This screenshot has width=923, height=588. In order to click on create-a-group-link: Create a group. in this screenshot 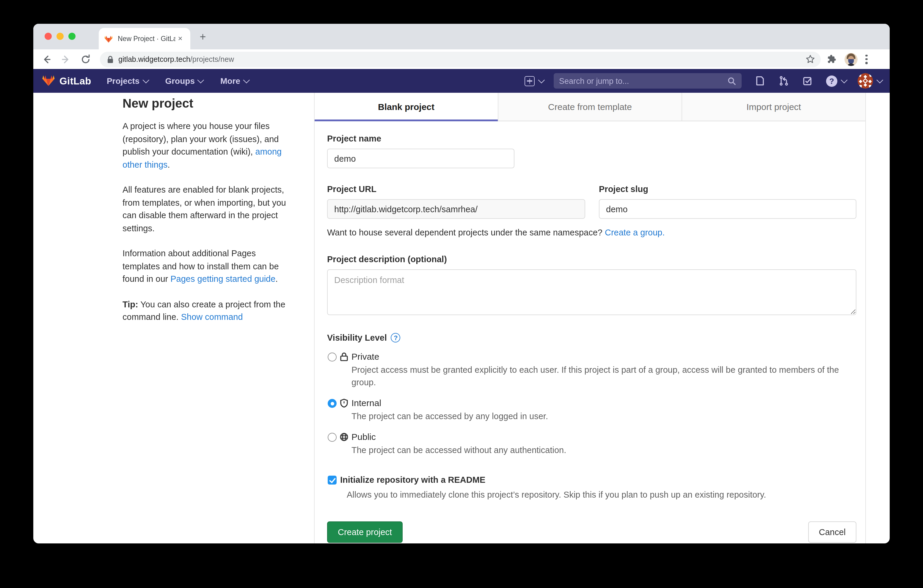, I will do `click(635, 232)`.